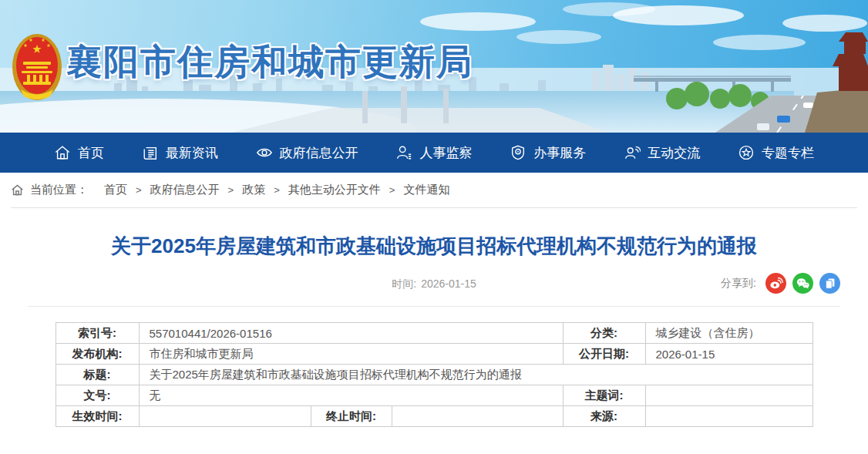 The height and width of the screenshot is (454, 868). Describe the element at coordinates (351, 333) in the screenshot. I see `index-number-value: 557010441/2026-01516` at that location.